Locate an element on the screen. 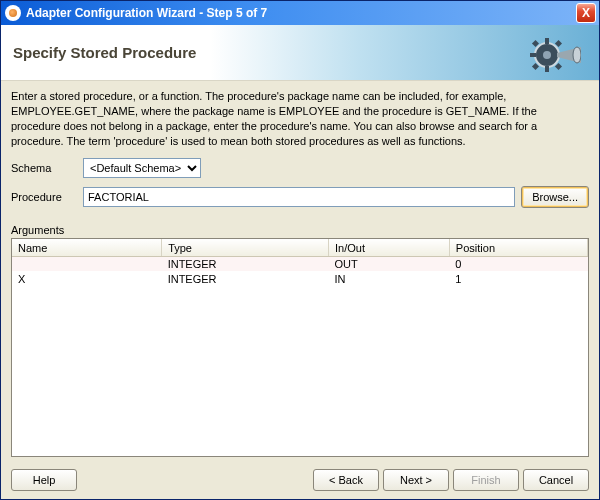 Image resolution: width=600 pixels, height=500 pixels. schema-row: Schema <Default Schema> is located at coordinates (300, 168).